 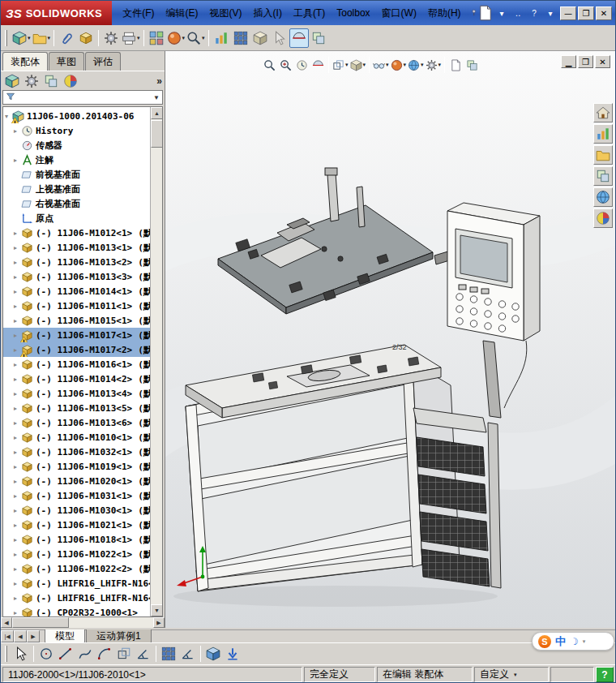 I want to click on configuration-manager-icon, so click(x=51, y=81).